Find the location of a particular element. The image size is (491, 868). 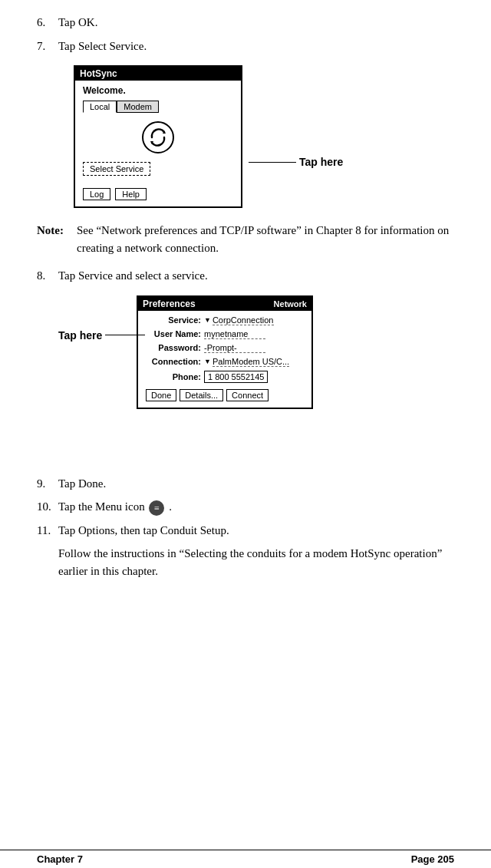

step-10-text-main: Tap the Menu icon is located at coordinates (101, 507).